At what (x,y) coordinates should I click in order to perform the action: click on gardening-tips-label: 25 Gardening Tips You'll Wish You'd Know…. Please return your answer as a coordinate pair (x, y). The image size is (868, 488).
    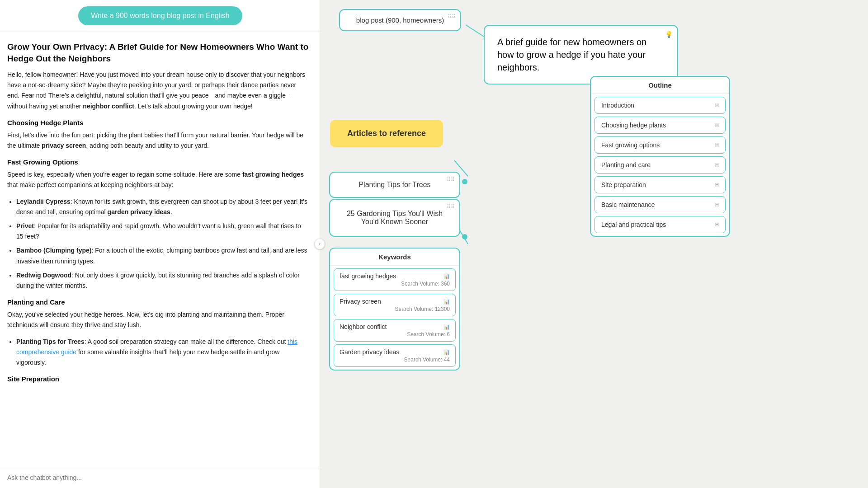
    Looking at the image, I should click on (395, 218).